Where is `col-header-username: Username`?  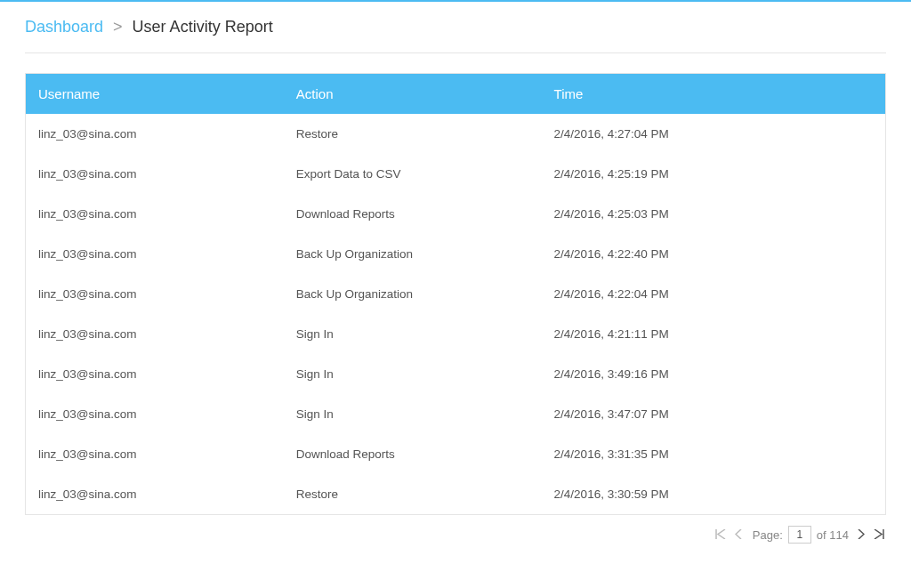 col-header-username: Username is located at coordinates (155, 94).